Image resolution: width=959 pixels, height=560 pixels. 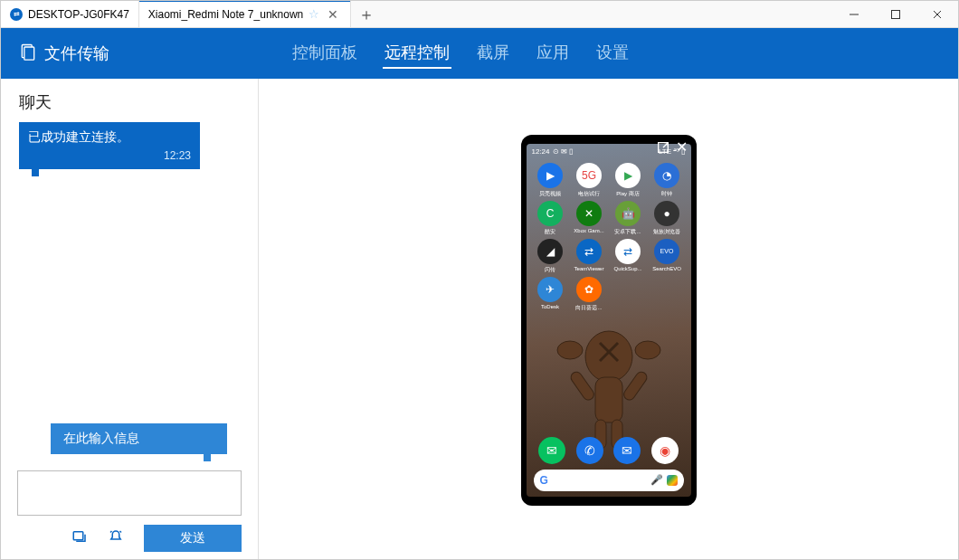 What do you see at coordinates (609, 237) in the screenshot?
I see `app-grid: ▶贝壳视频5G电信试行▶Play 商店◔时钟C酷安✕Xbox Gam...🤖安卓…` at bounding box center [609, 237].